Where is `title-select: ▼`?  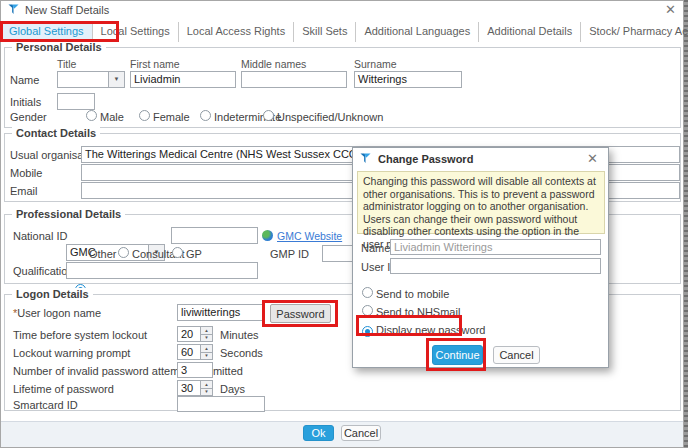
title-select: ▼ is located at coordinates (91, 80).